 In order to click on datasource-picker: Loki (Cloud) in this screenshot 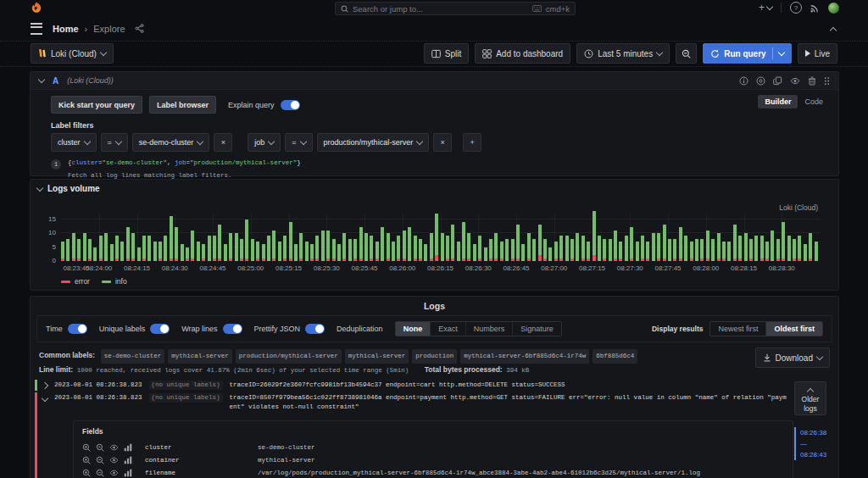, I will do `click(72, 53)`.